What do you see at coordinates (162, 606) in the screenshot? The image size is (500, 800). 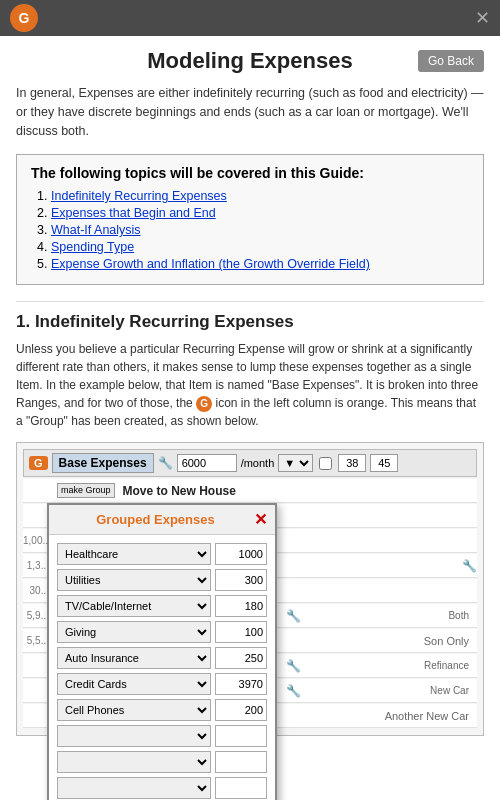 I see `modal-row-2: TV/Cable/Internet` at bounding box center [162, 606].